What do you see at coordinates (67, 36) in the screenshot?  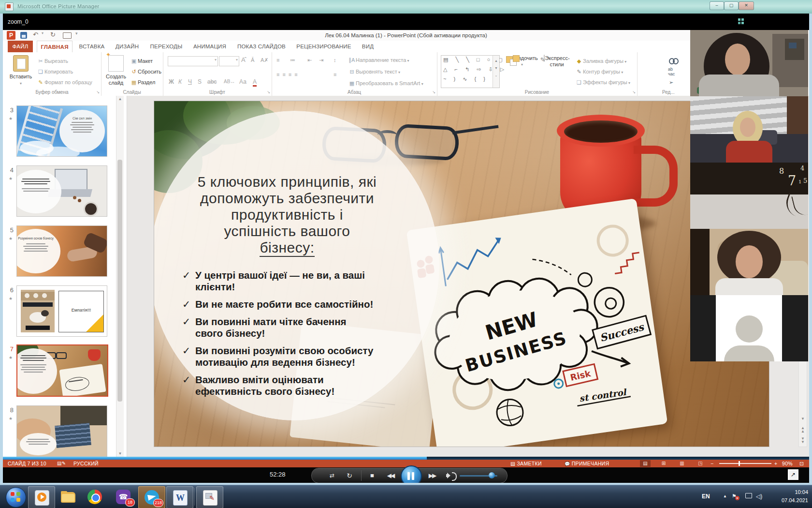 I see `slideshow-from-start-icon` at bounding box center [67, 36].